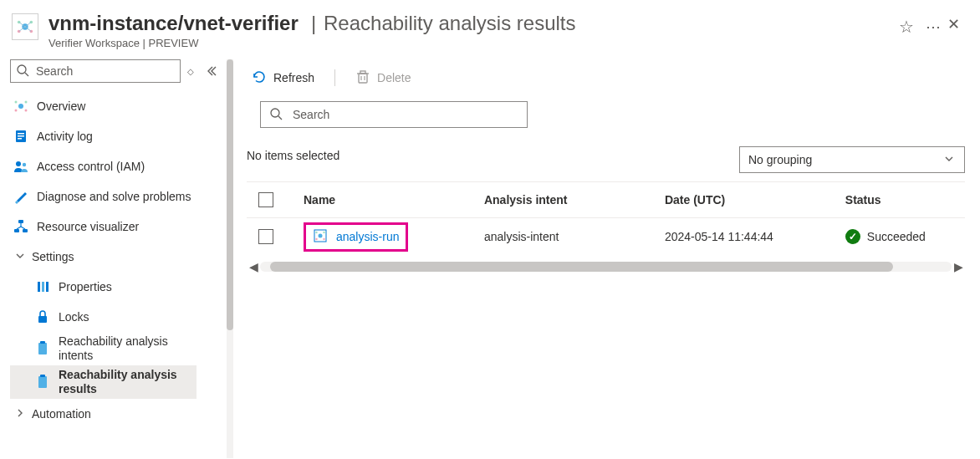 This screenshot has height=459, width=980. What do you see at coordinates (605, 200) in the screenshot?
I see `table-header: Name Analysis intent Date (UTC) Status` at bounding box center [605, 200].